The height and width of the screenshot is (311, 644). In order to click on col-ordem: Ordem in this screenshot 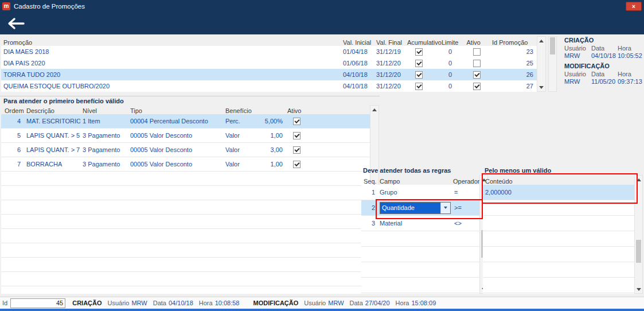, I will do `click(13, 110)`.